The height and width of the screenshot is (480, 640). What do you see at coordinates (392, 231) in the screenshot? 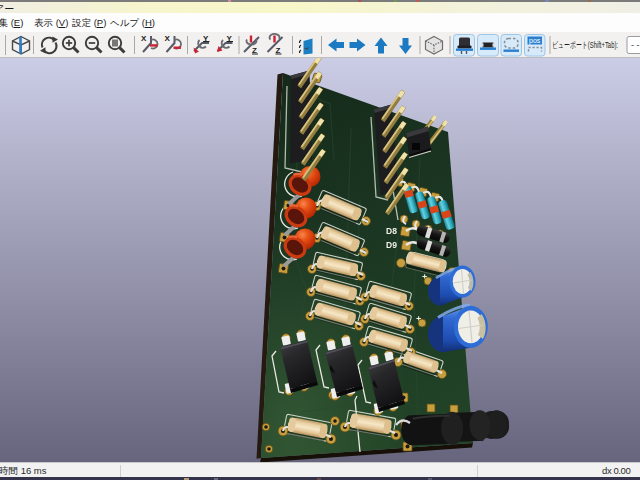
I see `svg-text: D8` at bounding box center [392, 231].